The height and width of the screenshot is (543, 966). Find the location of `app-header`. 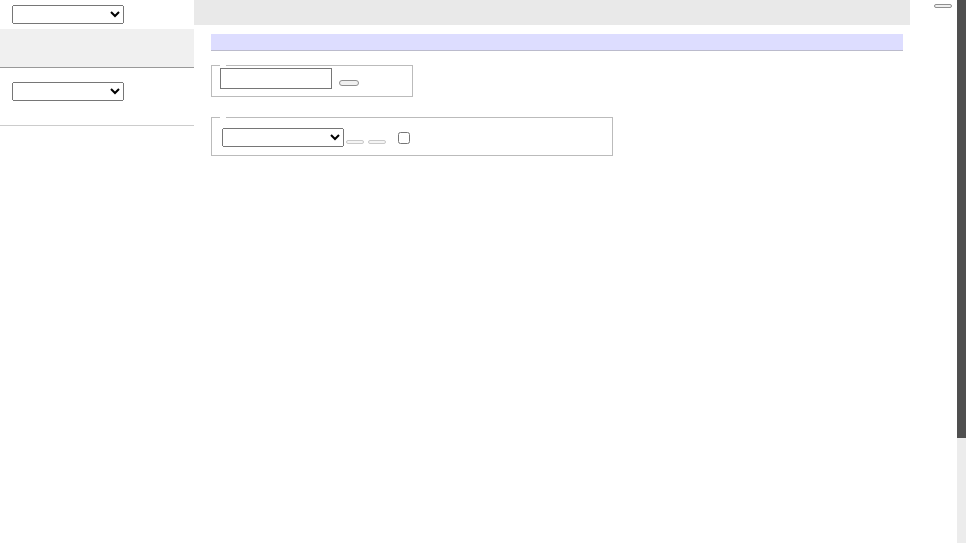

app-header is located at coordinates (97, 48).